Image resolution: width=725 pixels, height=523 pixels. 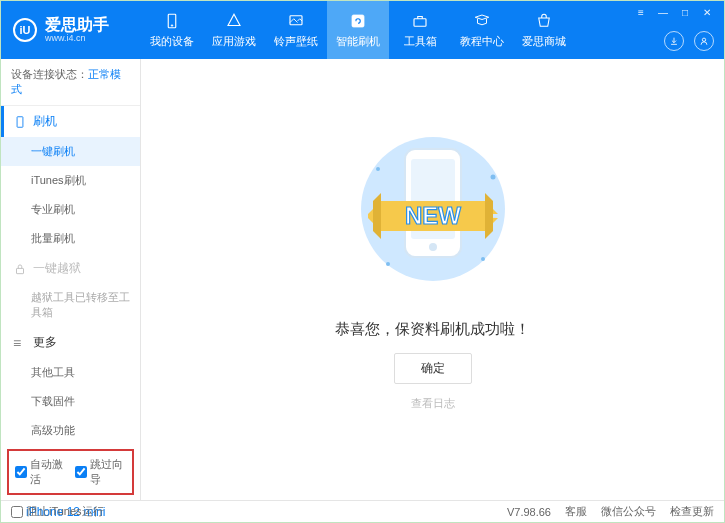 What do you see at coordinates (172, 30) in the screenshot?
I see `nav-my-device: 我的设备` at bounding box center [172, 30].